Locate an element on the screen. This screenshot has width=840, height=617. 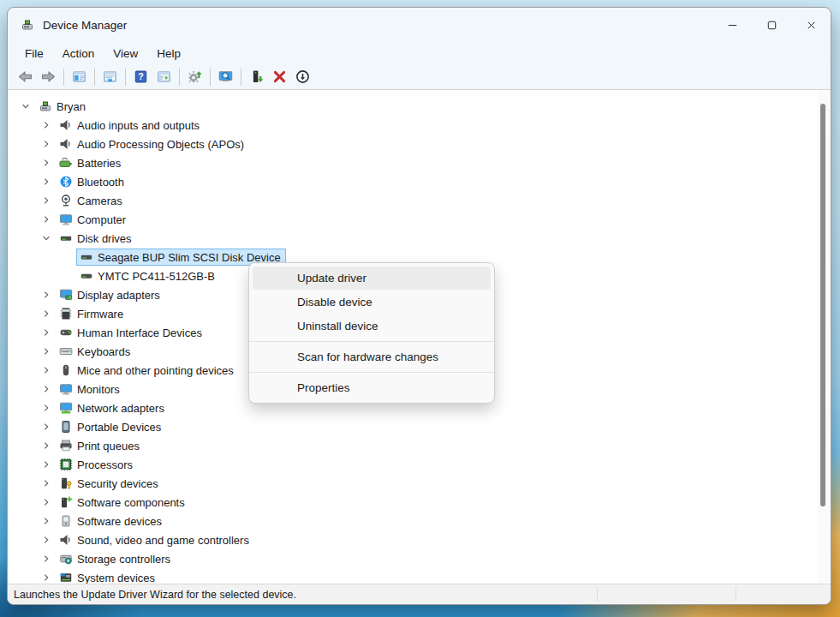
context-menu-item-disable-device: Disable device is located at coordinates (372, 302).